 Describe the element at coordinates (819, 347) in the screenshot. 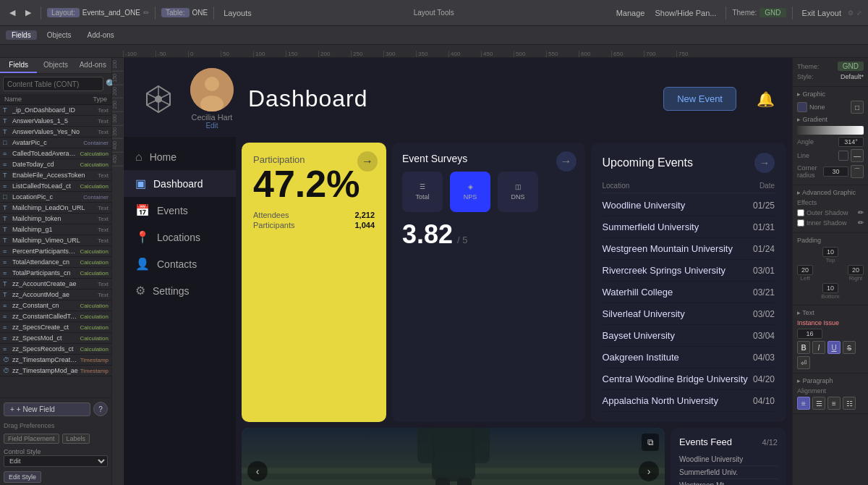

I see `italic-button: I` at that location.